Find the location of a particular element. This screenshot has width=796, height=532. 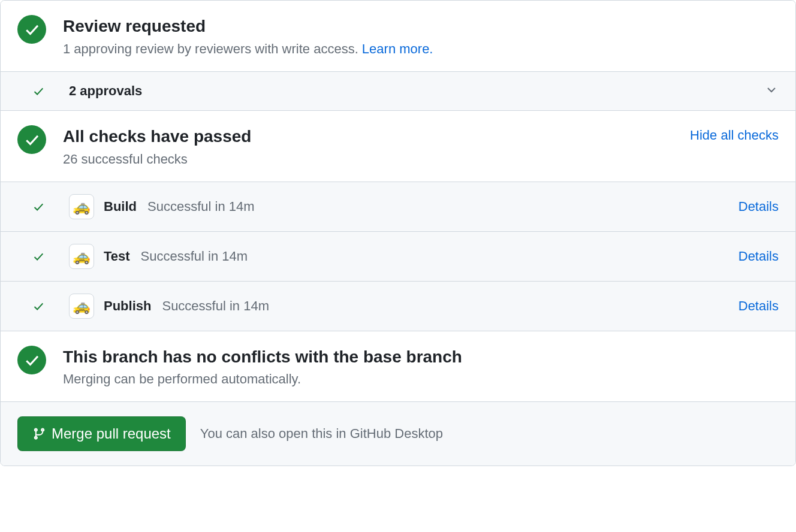

check-row: 🚕 Build Successful in 14m Details is located at coordinates (398, 207).